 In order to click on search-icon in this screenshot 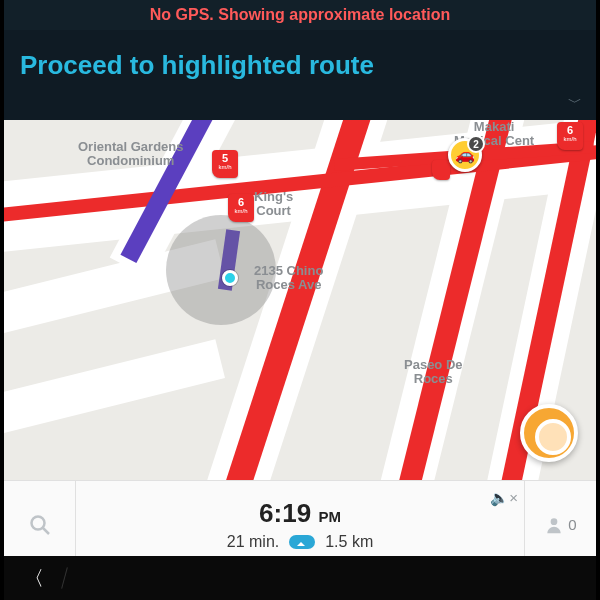, I will do `click(40, 525)`.